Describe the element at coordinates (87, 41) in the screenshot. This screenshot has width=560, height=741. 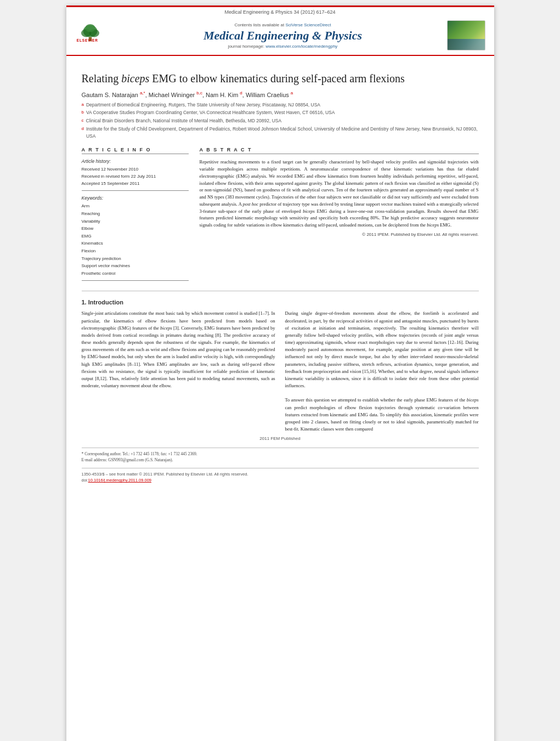
I see `svg-text: ELSEVIER` at that location.